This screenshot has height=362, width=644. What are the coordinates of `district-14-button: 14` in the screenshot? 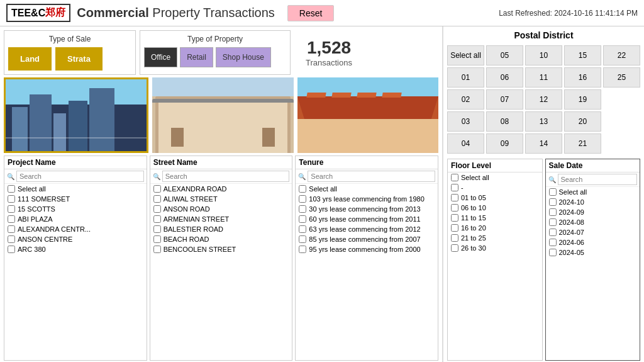 It's located at (543, 144).